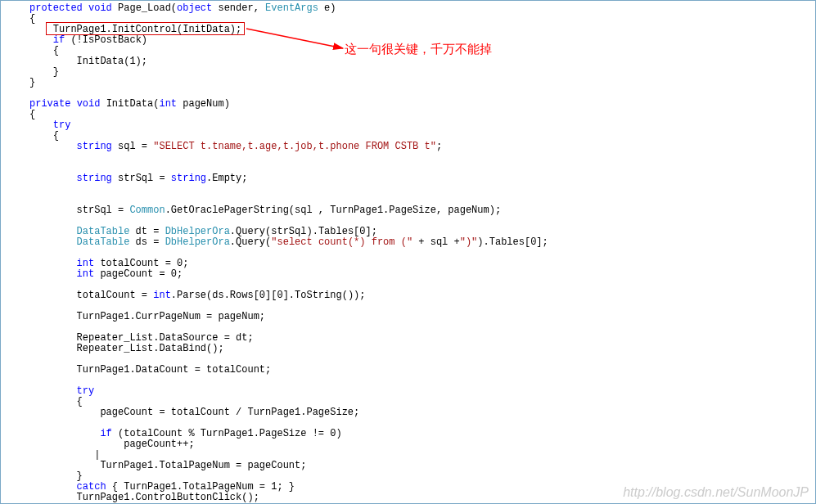  Describe the element at coordinates (333, 210) in the screenshot. I see `t: .GetOraclePagerString(sql , TurnPage1.Pa…` at that location.